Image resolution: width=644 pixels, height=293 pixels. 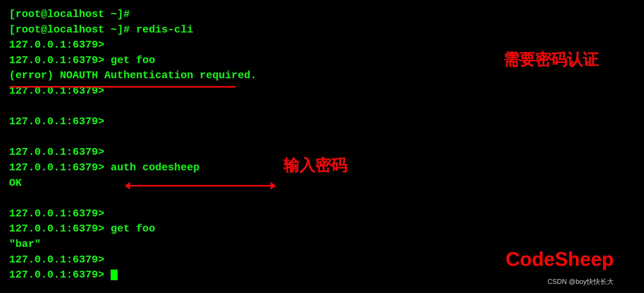 I want to click on annotation-enter-password: 输入密码, so click(x=315, y=165).